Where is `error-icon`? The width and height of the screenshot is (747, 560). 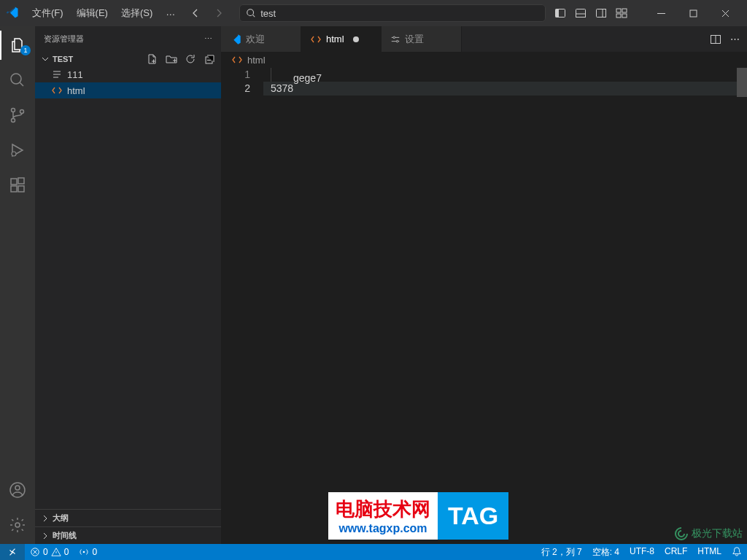
error-icon is located at coordinates (35, 552).